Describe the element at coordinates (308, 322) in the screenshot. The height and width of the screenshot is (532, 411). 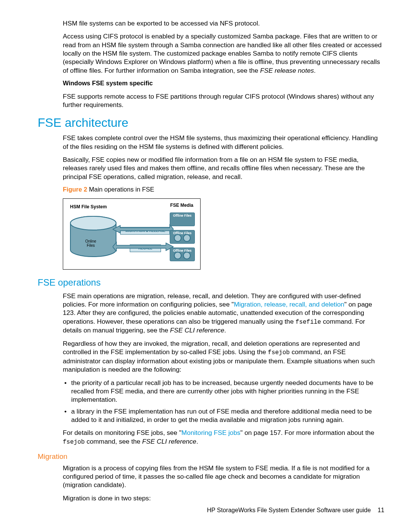
I see `code-text: fsefile` at that location.